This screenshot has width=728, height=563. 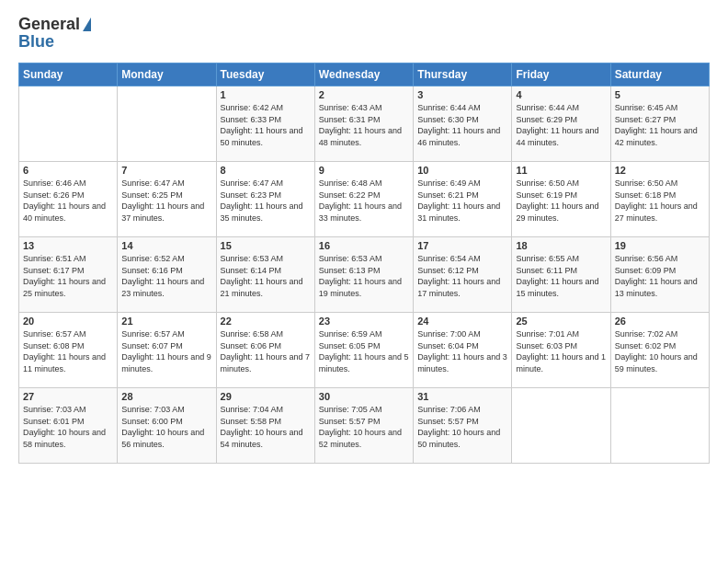 I want to click on day-info: Sunrise: 6:59 AMSunset: 6:05 PMDaylight:…, so click(x=364, y=351).